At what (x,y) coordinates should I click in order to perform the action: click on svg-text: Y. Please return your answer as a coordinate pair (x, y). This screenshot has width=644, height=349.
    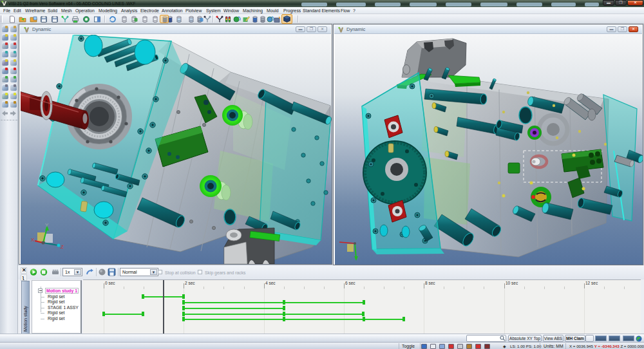
    Looking at the image, I should click on (47, 225).